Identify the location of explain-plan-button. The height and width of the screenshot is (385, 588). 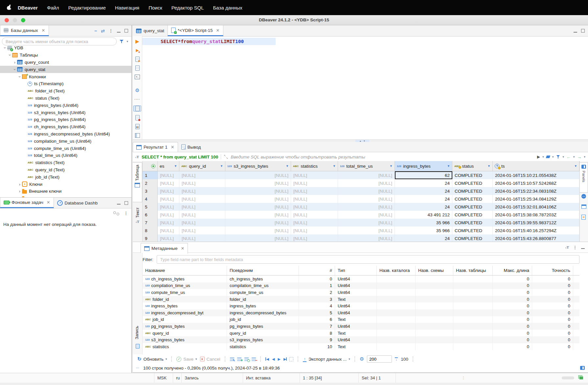
(137, 68).